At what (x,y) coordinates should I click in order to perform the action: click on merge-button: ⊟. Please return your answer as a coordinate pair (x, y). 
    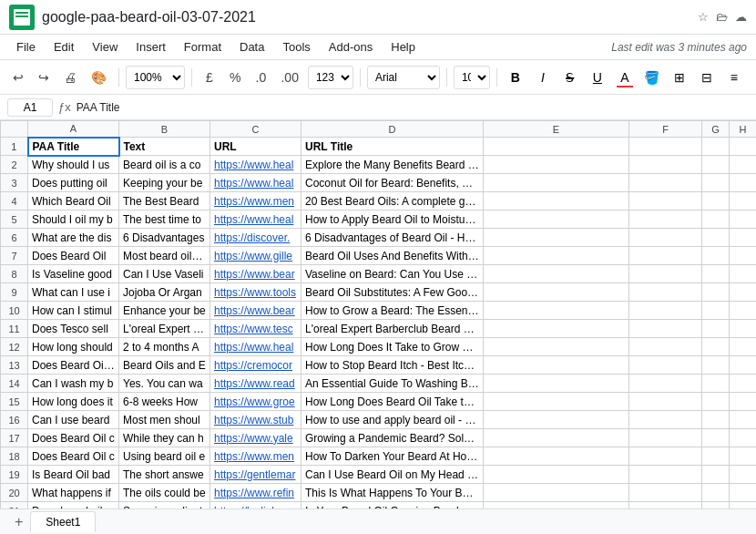
    Looking at the image, I should click on (707, 77).